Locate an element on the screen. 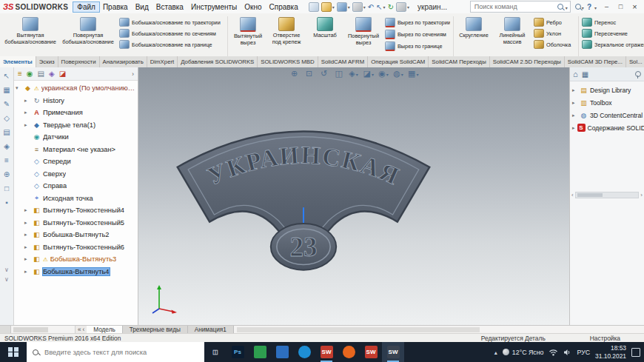 The width and height of the screenshot is (644, 362). hide-show-icon is located at coordinates (383, 74).